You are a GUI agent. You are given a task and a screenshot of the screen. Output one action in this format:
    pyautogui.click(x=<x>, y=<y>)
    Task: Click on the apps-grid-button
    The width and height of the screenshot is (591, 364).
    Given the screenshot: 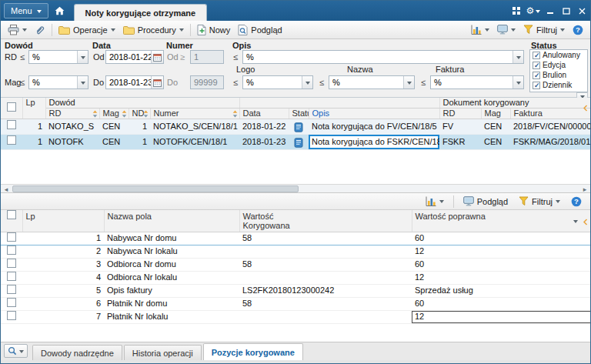 What is the action you would take?
    pyautogui.click(x=516, y=11)
    